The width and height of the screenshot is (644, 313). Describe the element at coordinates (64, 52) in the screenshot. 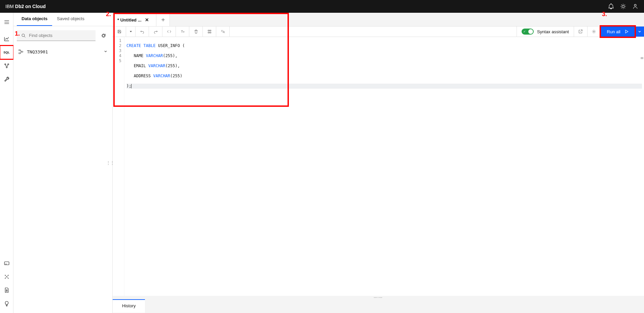

I see `tree-item-label: TNQ33901` at that location.